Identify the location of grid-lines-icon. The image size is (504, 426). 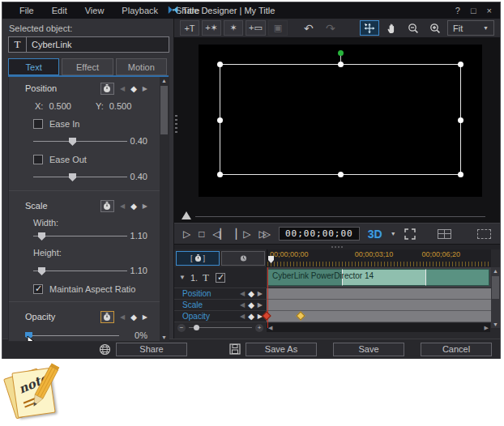
(444, 234).